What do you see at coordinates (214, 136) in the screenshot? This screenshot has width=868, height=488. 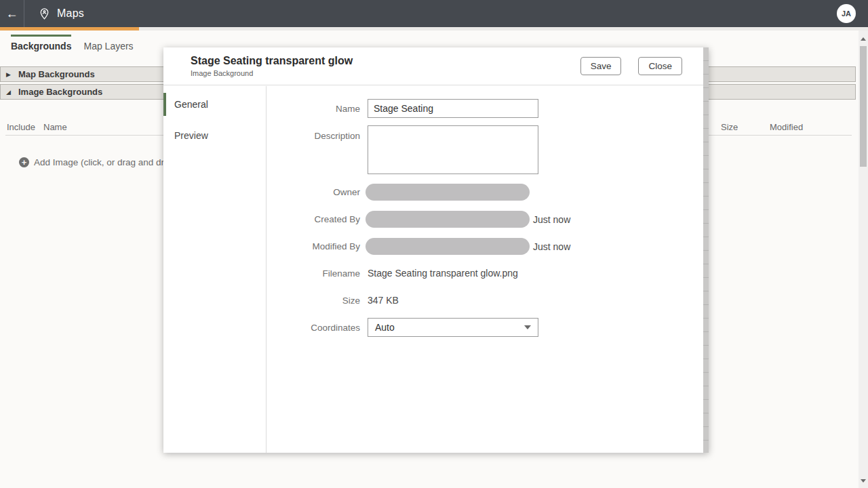 I see `dialog-nav-preview: Preview` at bounding box center [214, 136].